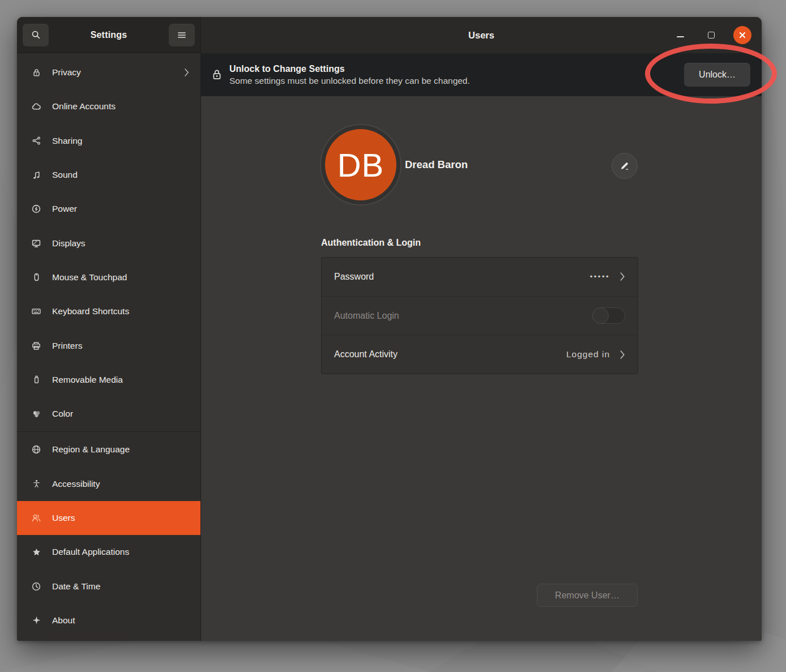 This screenshot has width=786, height=672. I want to click on sidebar-divider, so click(109, 431).